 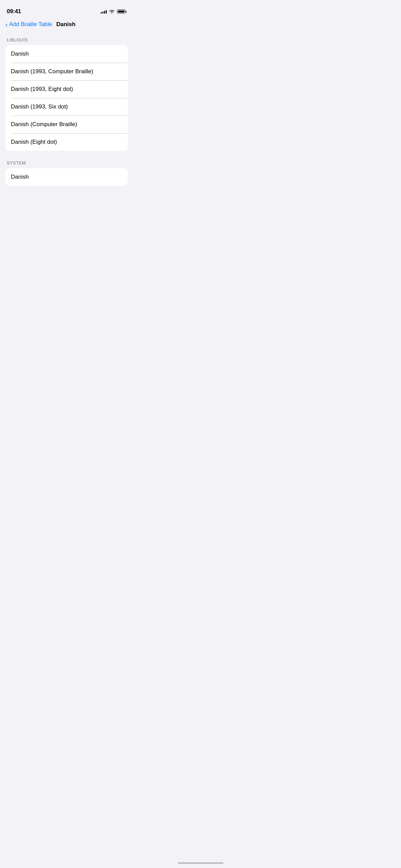 What do you see at coordinates (7, 24) in the screenshot?
I see `back-chevron-icon: ‹` at bounding box center [7, 24].